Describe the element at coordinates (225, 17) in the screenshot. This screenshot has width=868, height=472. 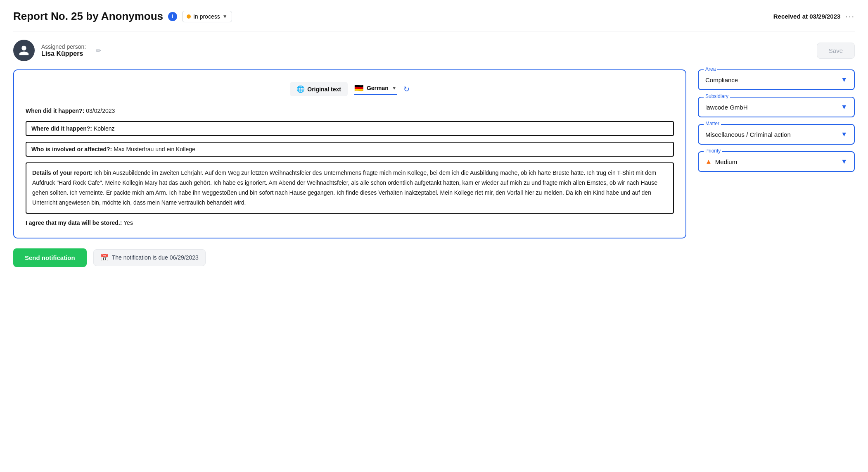
I see `chevron-down-icon: ▼` at that location.